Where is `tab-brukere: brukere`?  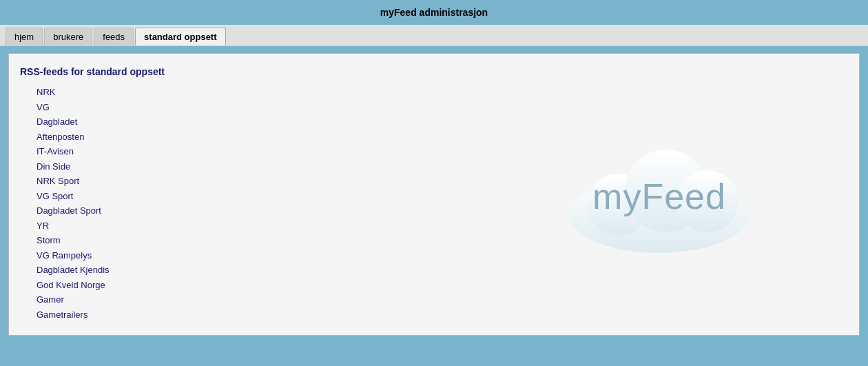 tab-brukere: brukere is located at coordinates (68, 37).